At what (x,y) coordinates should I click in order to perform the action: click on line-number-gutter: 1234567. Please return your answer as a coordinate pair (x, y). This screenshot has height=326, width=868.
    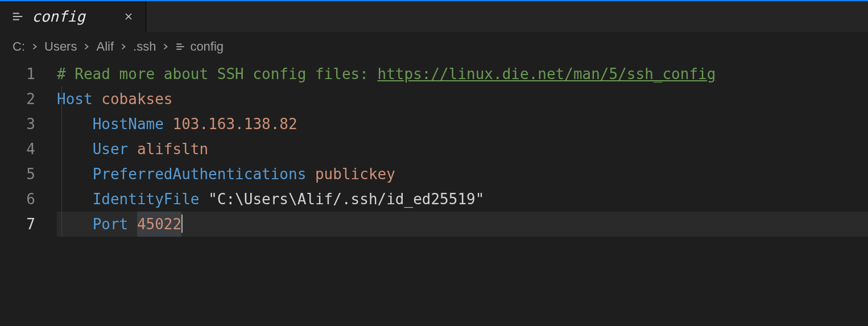
    Looking at the image, I should click on (28, 193).